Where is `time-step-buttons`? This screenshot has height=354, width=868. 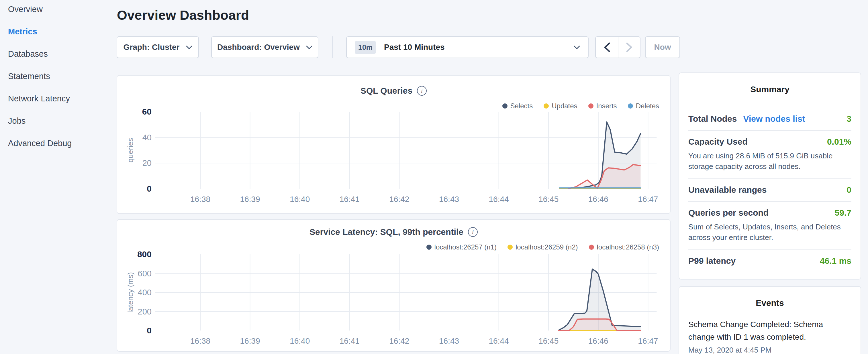
time-step-buttons is located at coordinates (618, 47).